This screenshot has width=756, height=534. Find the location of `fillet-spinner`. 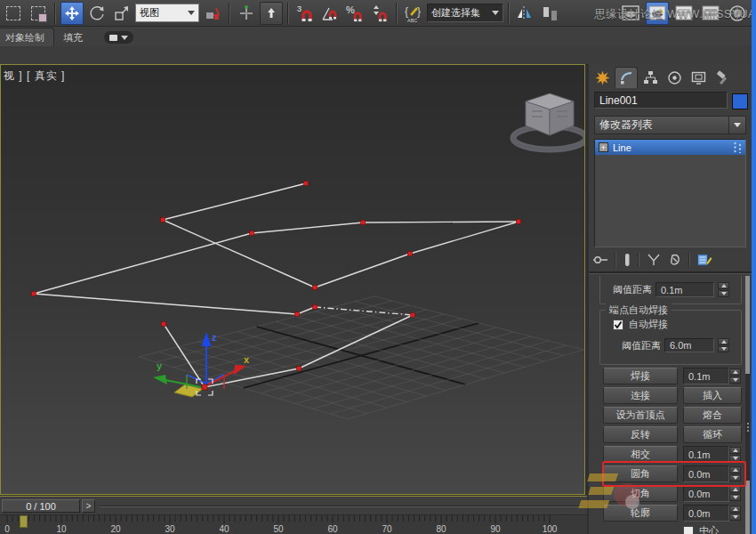

fillet-spinner is located at coordinates (735, 473).